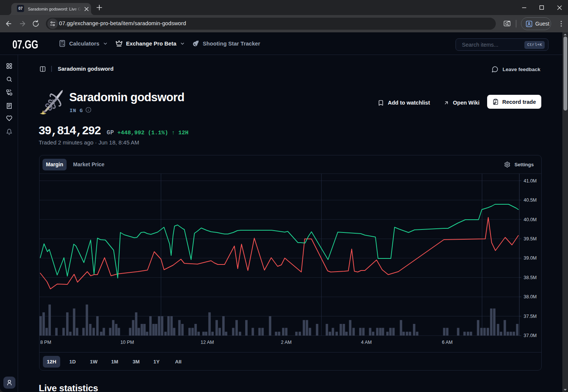 The image size is (568, 392). I want to click on svg-text: 6 AM, so click(448, 342).